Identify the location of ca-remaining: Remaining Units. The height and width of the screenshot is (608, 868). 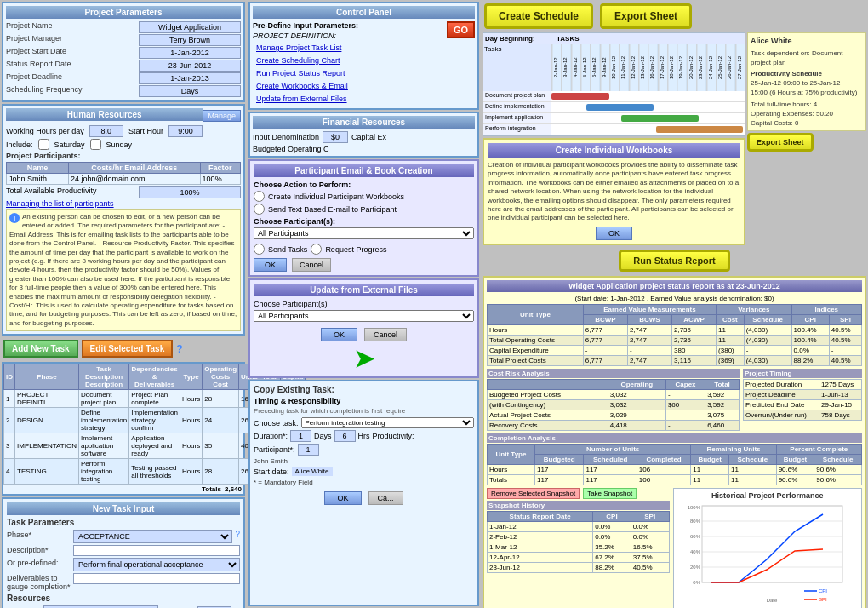
(734, 449).